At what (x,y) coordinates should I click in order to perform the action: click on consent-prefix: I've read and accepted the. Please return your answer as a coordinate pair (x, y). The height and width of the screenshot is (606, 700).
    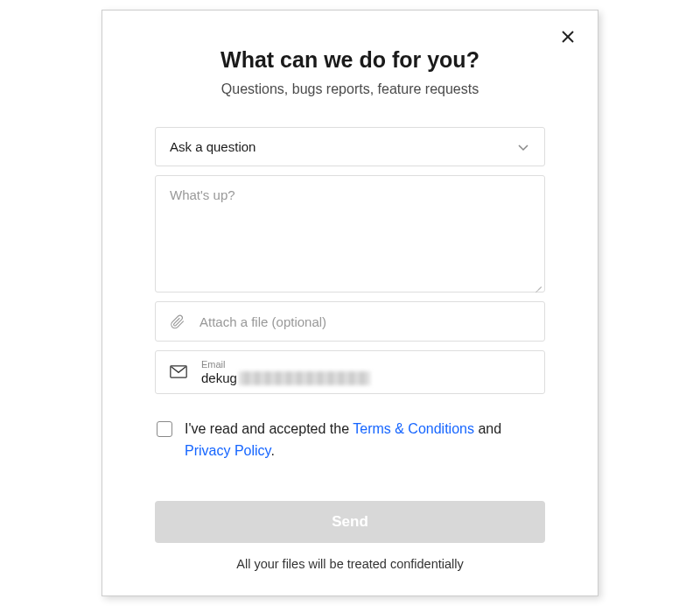
    Looking at the image, I should click on (269, 429).